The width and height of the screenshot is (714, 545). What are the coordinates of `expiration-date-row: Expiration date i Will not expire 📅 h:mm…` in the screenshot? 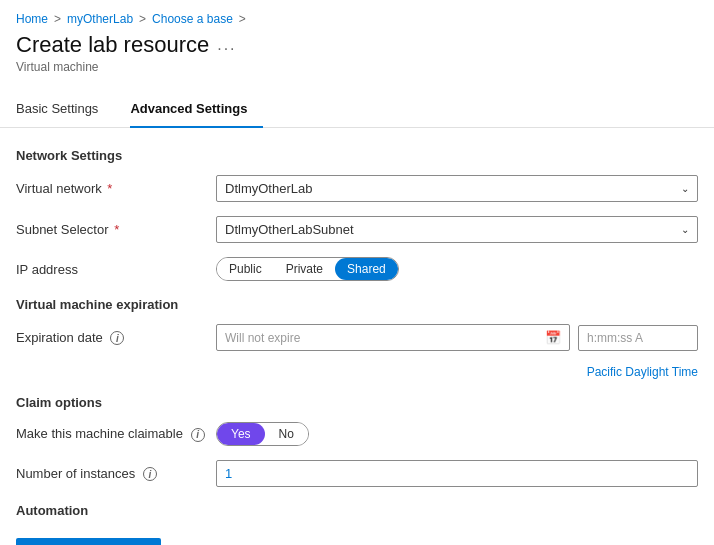 It's located at (357, 338).